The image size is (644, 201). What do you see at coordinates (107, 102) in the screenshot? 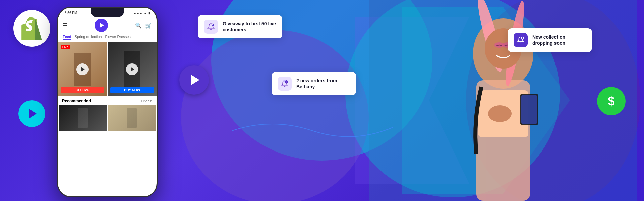
I see `phone-shell: 8:56 PM ▲▲▲ ▲ ▮ 🔍` at bounding box center [107, 102].